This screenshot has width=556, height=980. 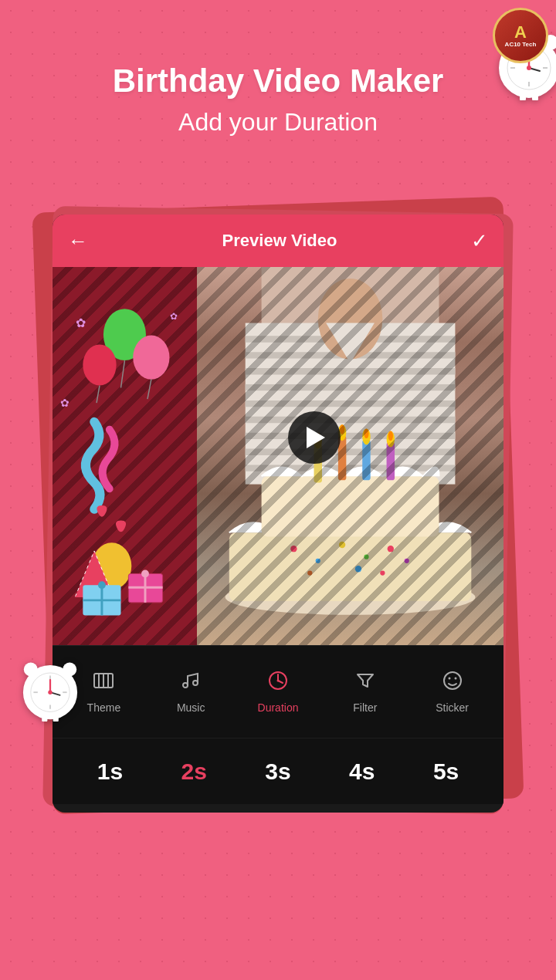 What do you see at coordinates (453, 691) in the screenshot?
I see `toolbar-item-sticker: Sticker` at bounding box center [453, 691].